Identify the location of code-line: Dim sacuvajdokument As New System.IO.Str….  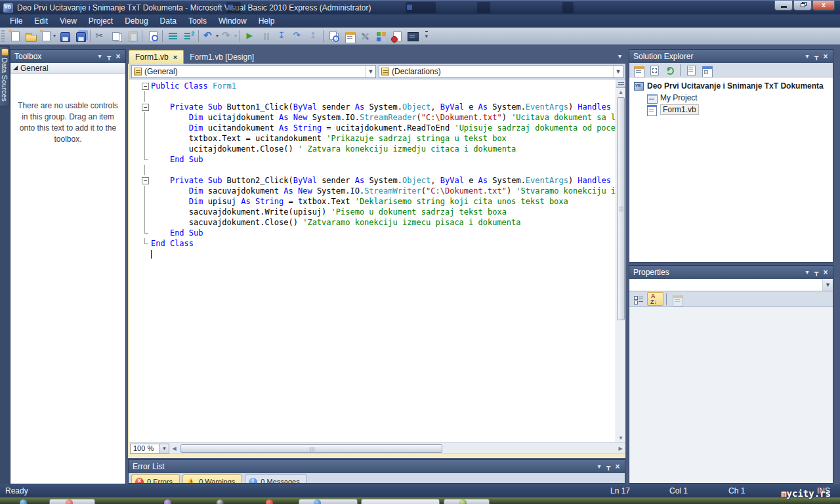
(373, 191).